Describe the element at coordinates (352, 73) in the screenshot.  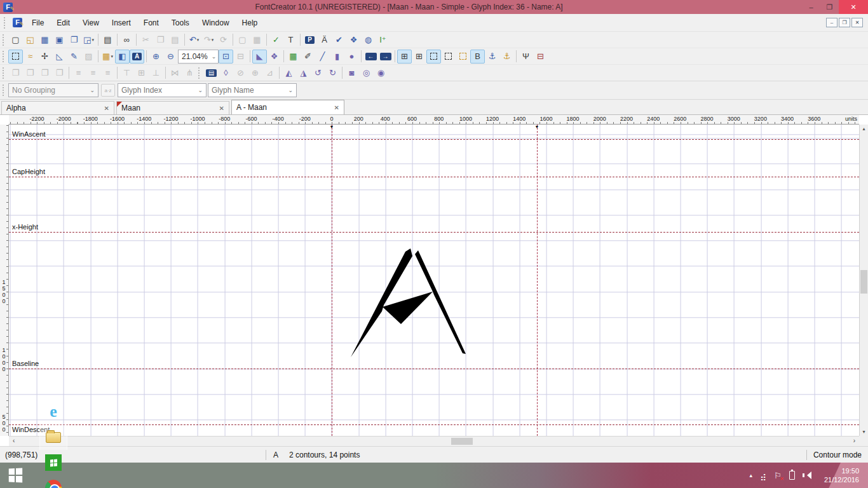
I see `union-contours-button: ◙` at that location.